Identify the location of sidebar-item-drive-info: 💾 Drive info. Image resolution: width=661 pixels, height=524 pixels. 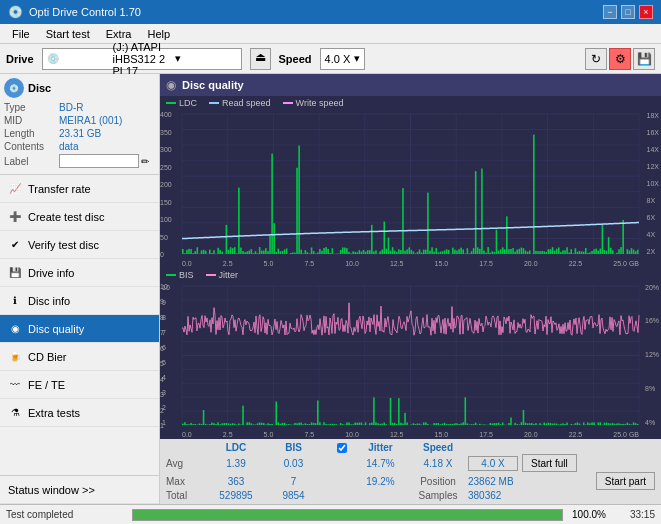
(80, 273).